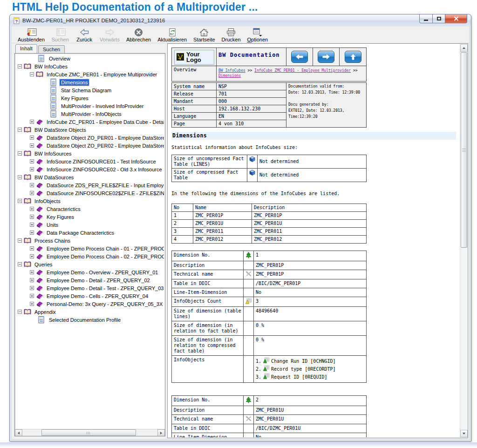 This screenshot has height=448, width=477. Describe the element at coordinates (463, 241) in the screenshot. I see `content-vertical-scrollbar` at that location.